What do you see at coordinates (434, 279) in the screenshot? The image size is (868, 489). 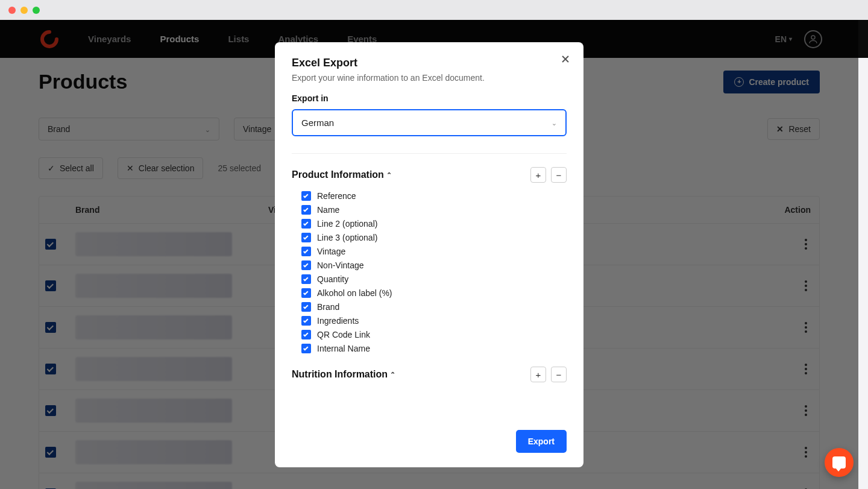 I see `product-info-item: Quantity` at bounding box center [434, 279].